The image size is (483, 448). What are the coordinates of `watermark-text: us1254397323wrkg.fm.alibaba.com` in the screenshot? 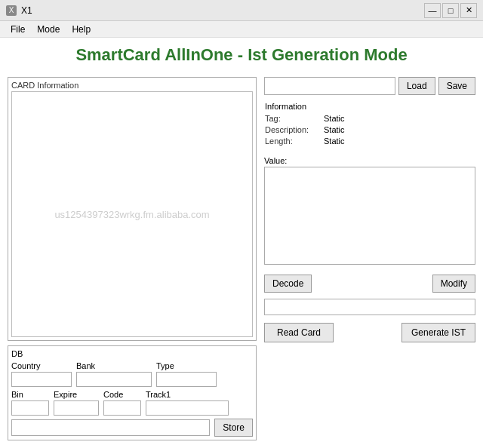 It's located at (131, 214).